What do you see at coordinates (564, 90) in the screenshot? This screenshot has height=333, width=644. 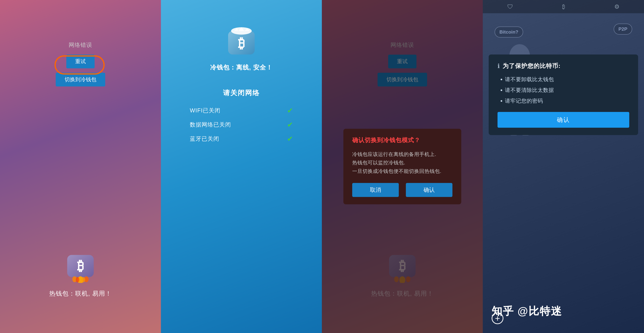 I see `protection-list: 请不要卸载比太钱包 请不要清除比太数据 请牢记您的密码` at bounding box center [564, 90].